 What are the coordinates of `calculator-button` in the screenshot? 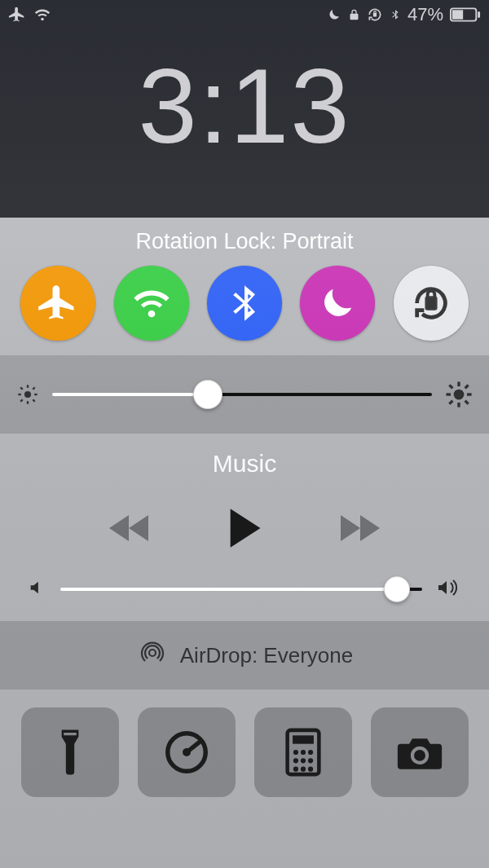 It's located at (303, 752).